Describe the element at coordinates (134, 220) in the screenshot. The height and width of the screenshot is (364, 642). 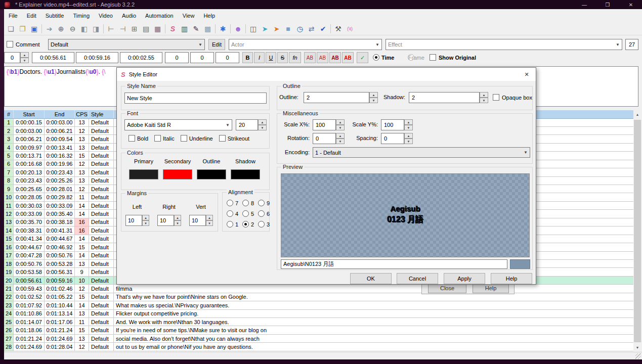
I see `margin-left-input: 10` at that location.